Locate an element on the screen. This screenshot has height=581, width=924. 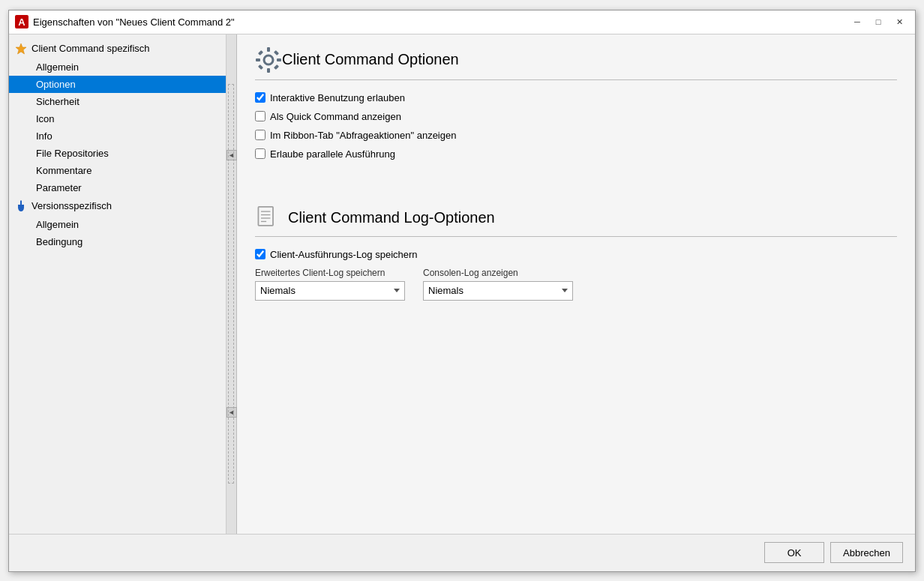
window-title: Eigenschaften von "Neues Client Command … is located at coordinates (440, 22).